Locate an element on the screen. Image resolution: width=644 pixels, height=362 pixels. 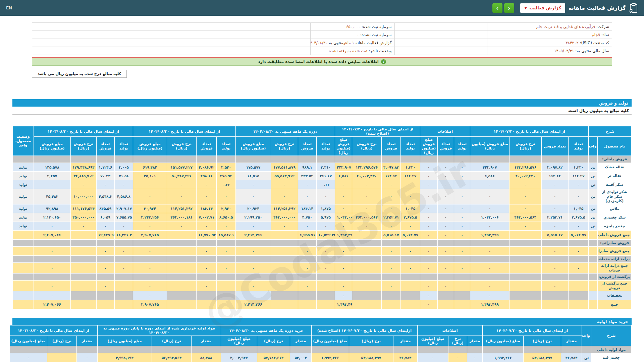
column-header: نرخ فروش (ریال) is located at coordinates (181, 146).